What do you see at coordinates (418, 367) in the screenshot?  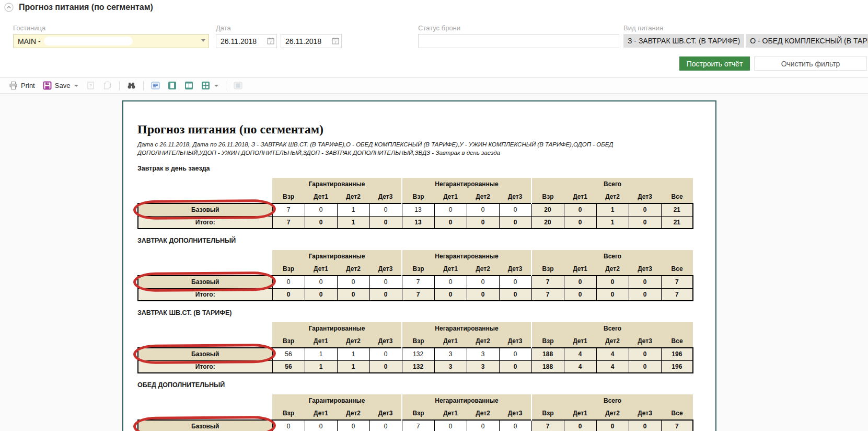 I see `total-value-cell: 132` at bounding box center [418, 367].